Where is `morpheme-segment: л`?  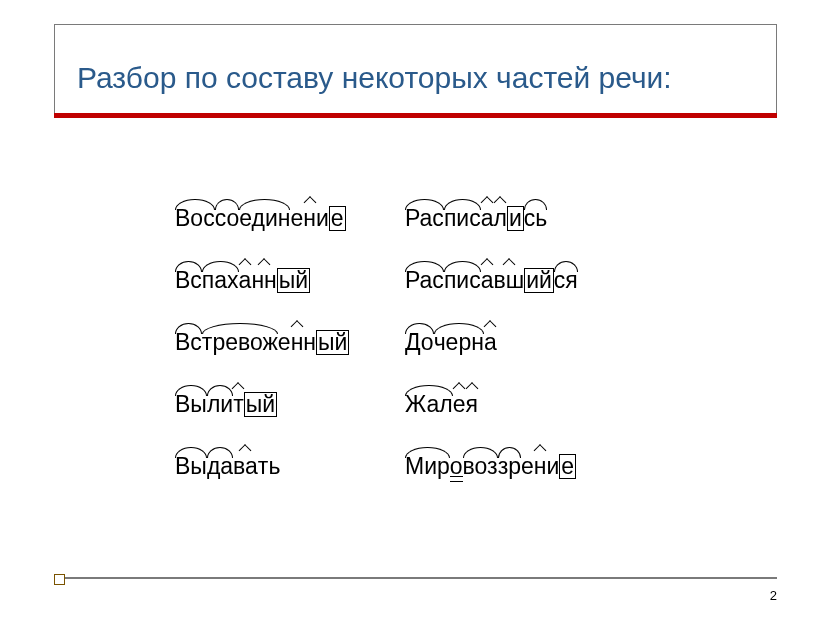
morpheme-segment: л is located at coordinates (500, 218).